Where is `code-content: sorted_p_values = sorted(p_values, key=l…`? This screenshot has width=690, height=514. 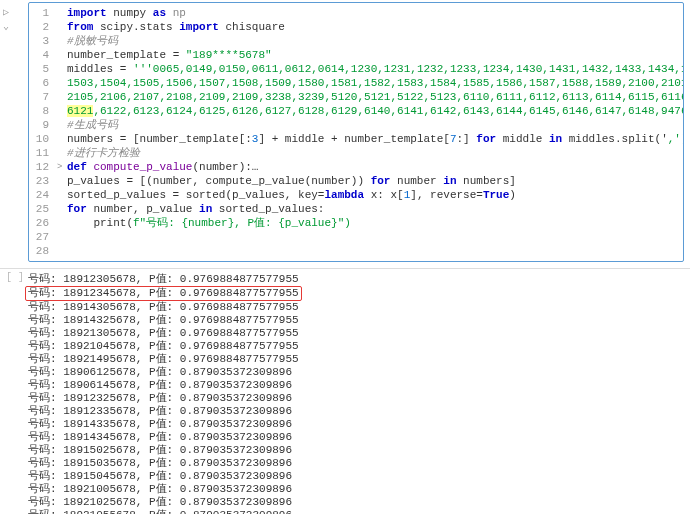 code-content: sorted_p_values = sorted(p_values, key=l… is located at coordinates (375, 195).